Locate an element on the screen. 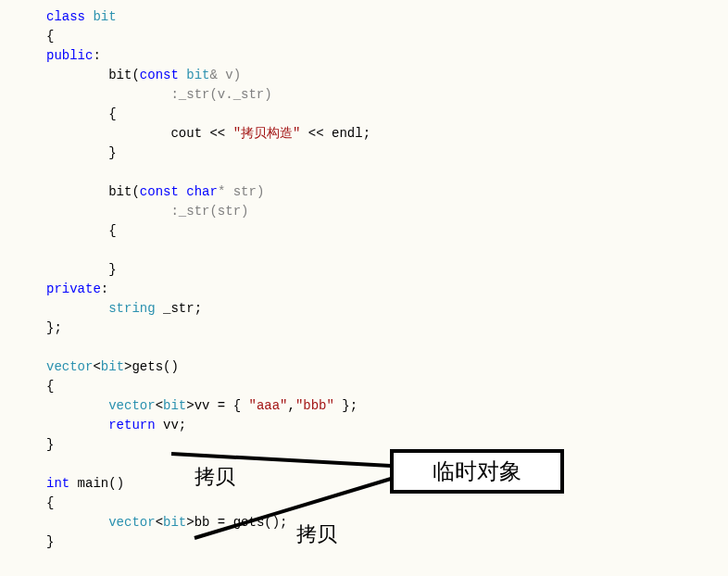 The image size is (728, 576). copy-label-2: 拷贝 is located at coordinates (317, 533).